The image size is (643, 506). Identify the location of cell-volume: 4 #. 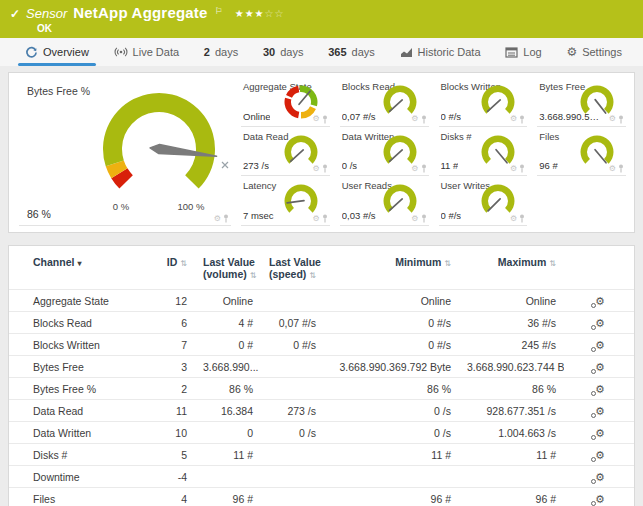
(228, 323).